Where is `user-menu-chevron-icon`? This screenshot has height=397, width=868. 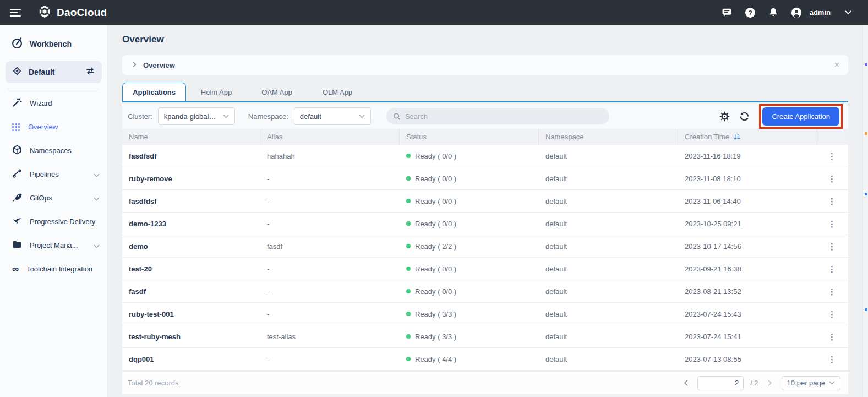
user-menu-chevron-icon is located at coordinates (848, 13).